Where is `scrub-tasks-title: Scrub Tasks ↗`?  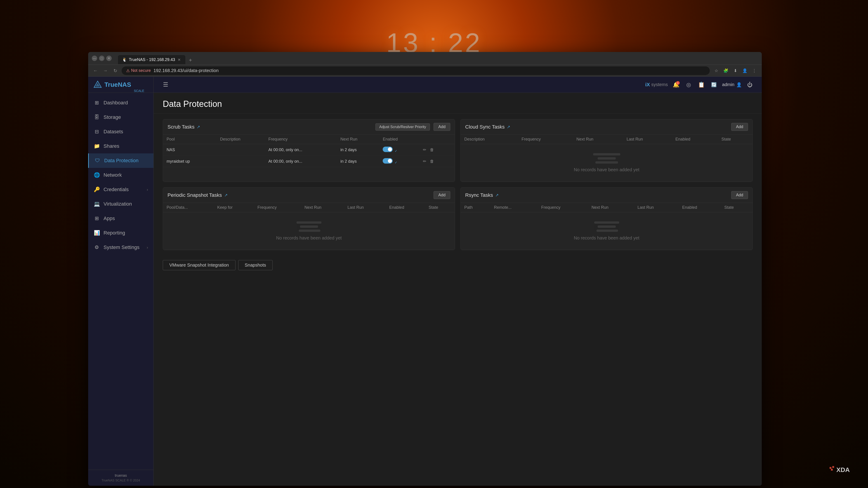 scrub-tasks-title: Scrub Tasks ↗ is located at coordinates (184, 127).